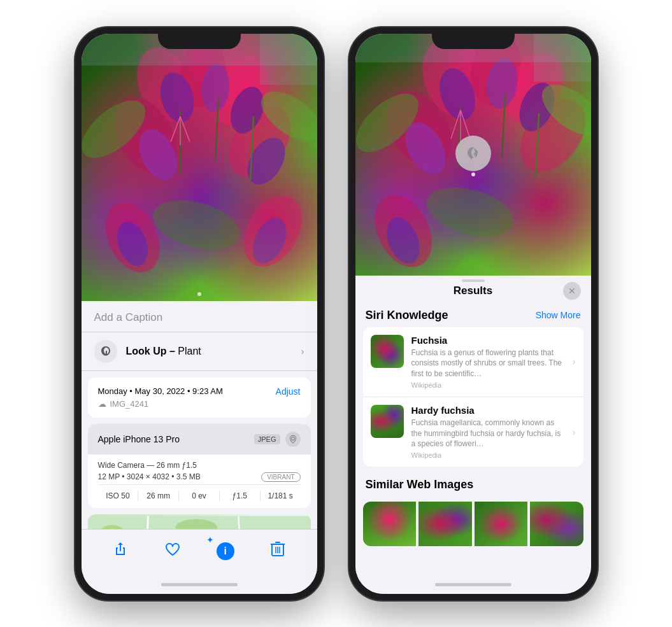 This screenshot has height=627, width=672. What do you see at coordinates (387, 421) in the screenshot?
I see `hardy-thumbnail` at bounding box center [387, 421].